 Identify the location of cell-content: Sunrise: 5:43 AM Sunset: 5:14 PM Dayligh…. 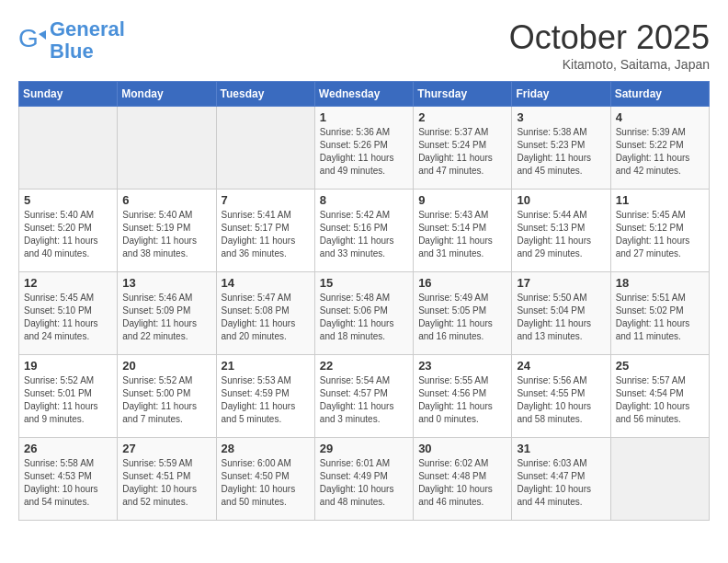
(462, 235).